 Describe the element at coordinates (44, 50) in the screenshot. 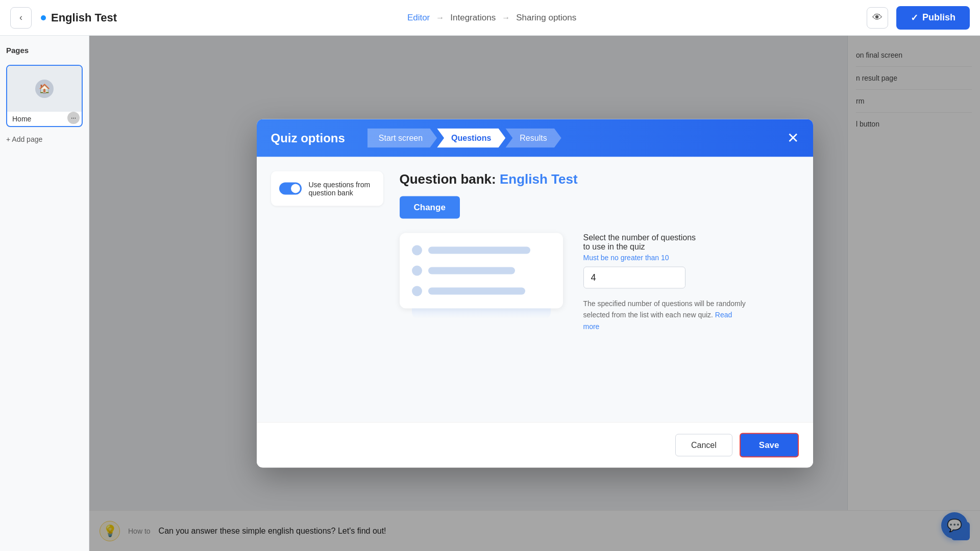

I see `pages-label: Pages` at that location.